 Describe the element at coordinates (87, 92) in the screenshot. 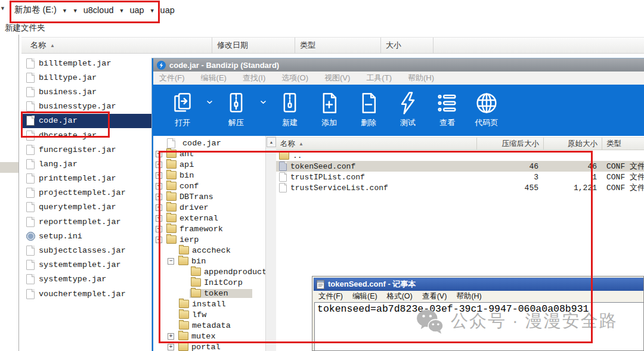

I see `file-row: business.jar` at that location.